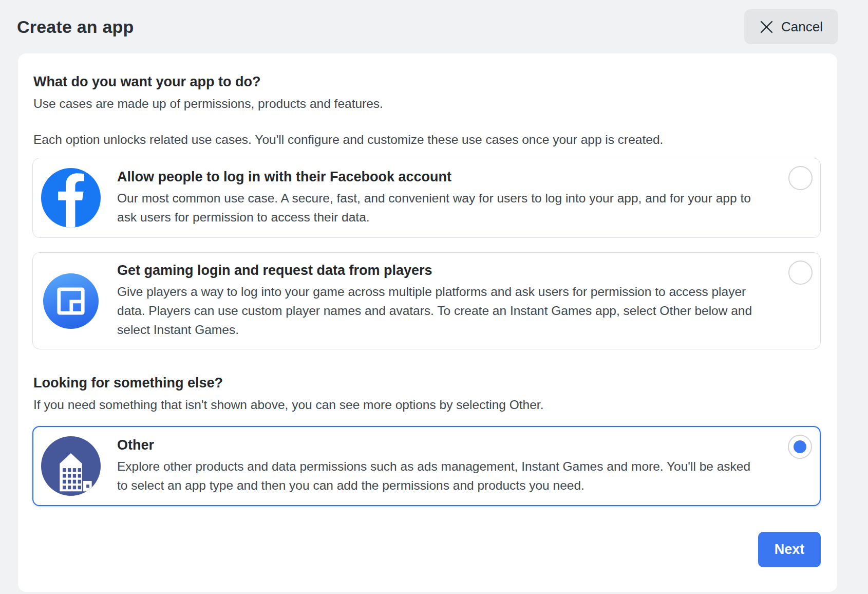  I want to click on facebook-logo-icon, so click(71, 198).